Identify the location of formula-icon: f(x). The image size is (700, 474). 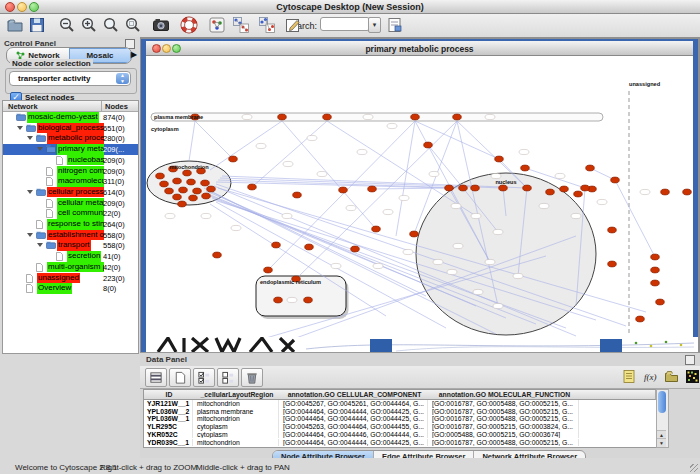
(650, 376).